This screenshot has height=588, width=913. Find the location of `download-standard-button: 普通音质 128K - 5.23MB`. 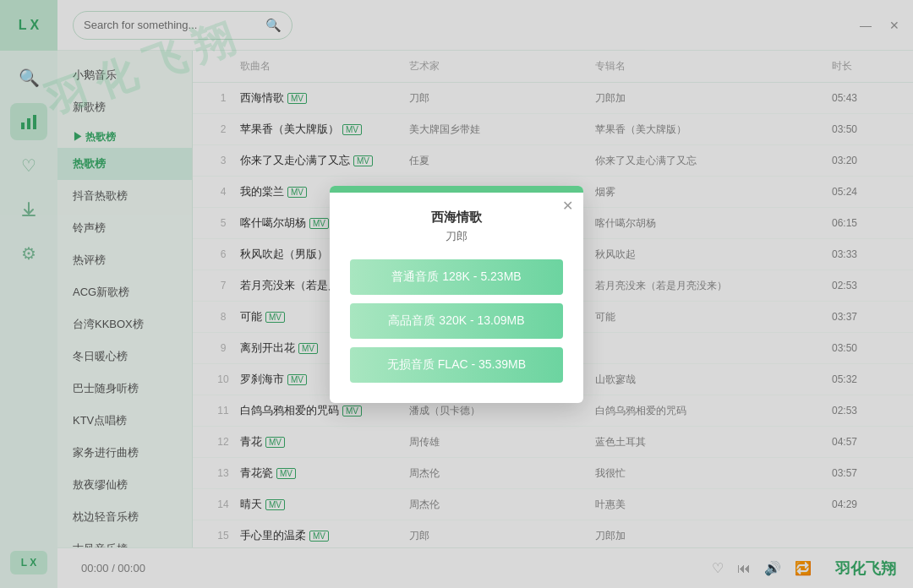

download-standard-button: 普通音质 128K - 5.23MB is located at coordinates (456, 277).